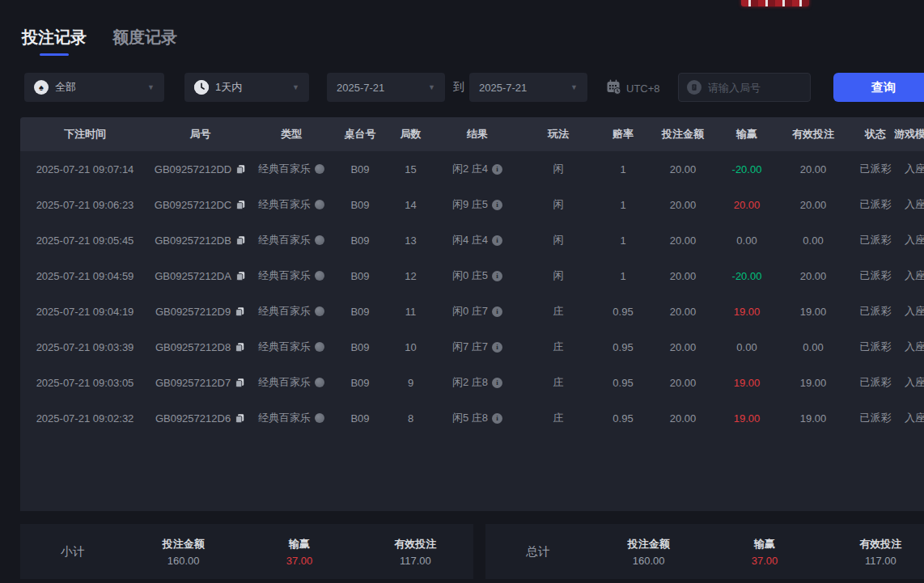 Image resolution: width=924 pixels, height=583 pixels. What do you see at coordinates (410, 277) in the screenshot?
I see `round_no-text: 12` at bounding box center [410, 277].